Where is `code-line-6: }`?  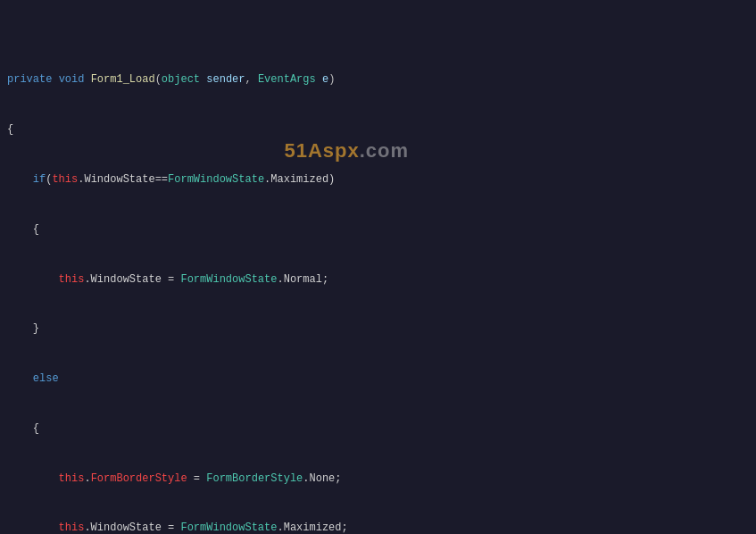
code-line-6: } is located at coordinates (378, 329).